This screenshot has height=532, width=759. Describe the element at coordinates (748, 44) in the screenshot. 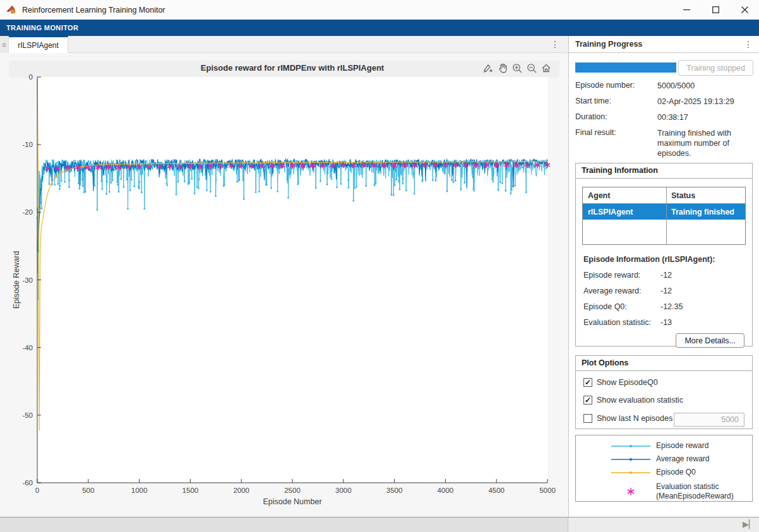

I see `panel-menu-icon: ⋮` at that location.